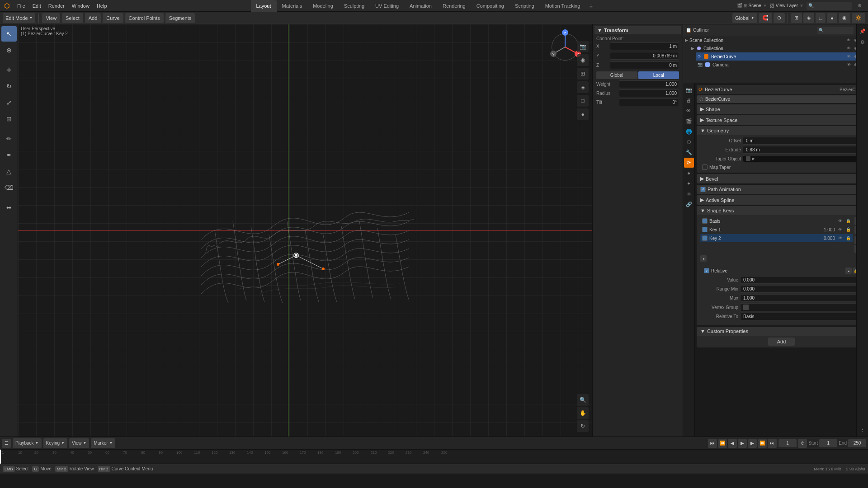 The image size is (868, 488). Describe the element at coordinates (103, 443) in the screenshot. I see `marker-dropdown: Marker ▼` at that location.